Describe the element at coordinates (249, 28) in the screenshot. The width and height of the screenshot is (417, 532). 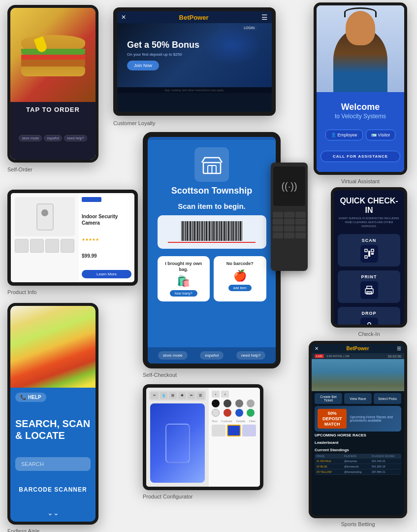
I see `login-button: LOGIN` at that location.